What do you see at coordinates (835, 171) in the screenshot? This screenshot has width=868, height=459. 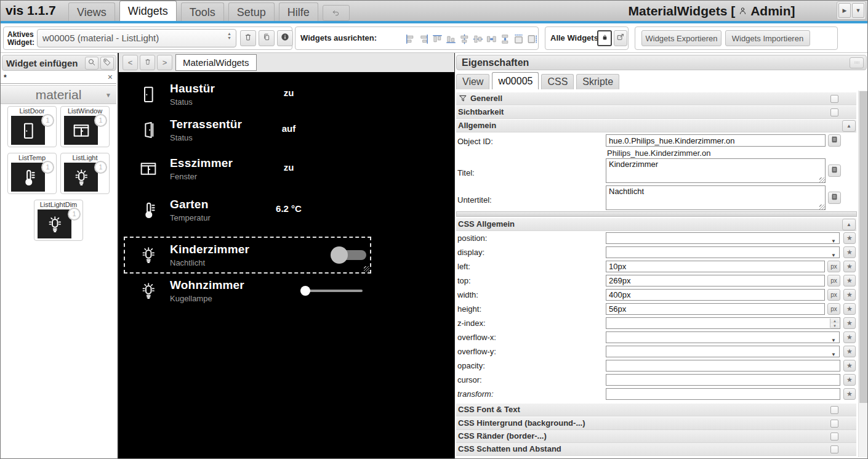 I see `titel-select-button` at bounding box center [835, 171].